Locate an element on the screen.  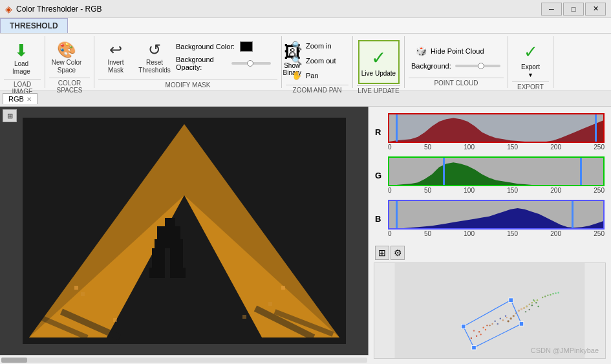
rgb-tab: RGB ✕ is located at coordinates (20, 98).